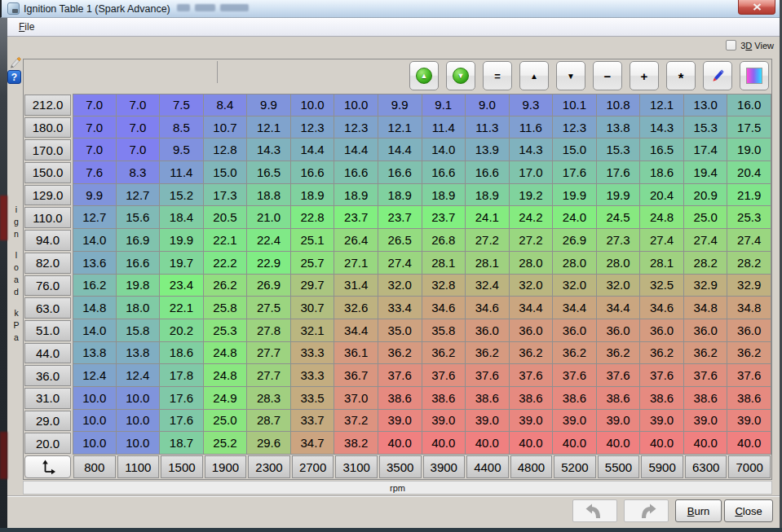  Describe the element at coordinates (749, 467) in the screenshot. I see `col-header: 7000` at that location.